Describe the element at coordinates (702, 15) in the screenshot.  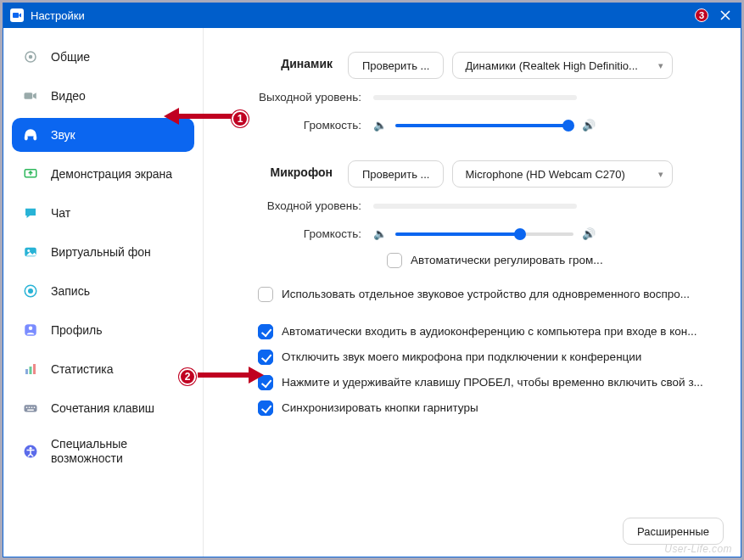
I see `titlebar-annotation-3: 3` at that location.